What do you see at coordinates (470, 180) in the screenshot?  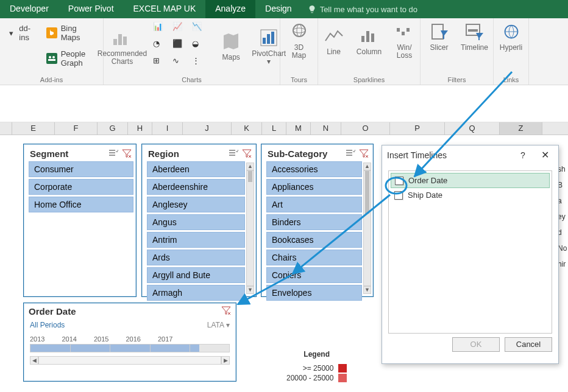 I see `timeline-field-row: Order Date` at bounding box center [470, 180].